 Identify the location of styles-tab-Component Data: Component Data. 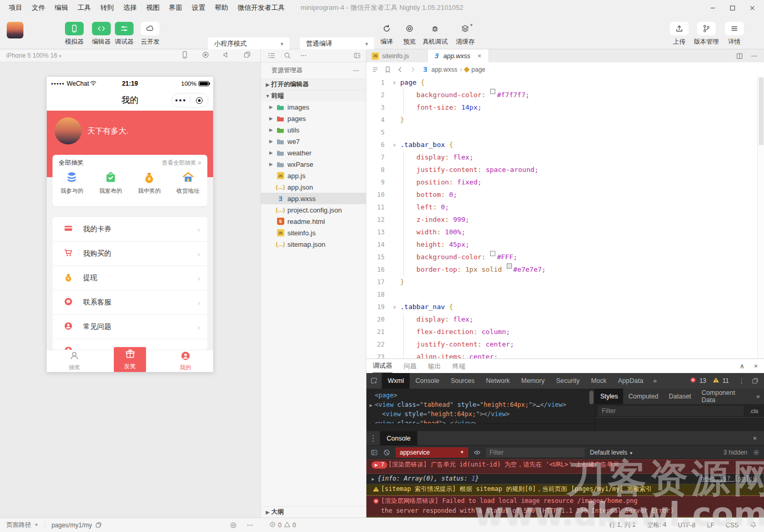
(725, 396).